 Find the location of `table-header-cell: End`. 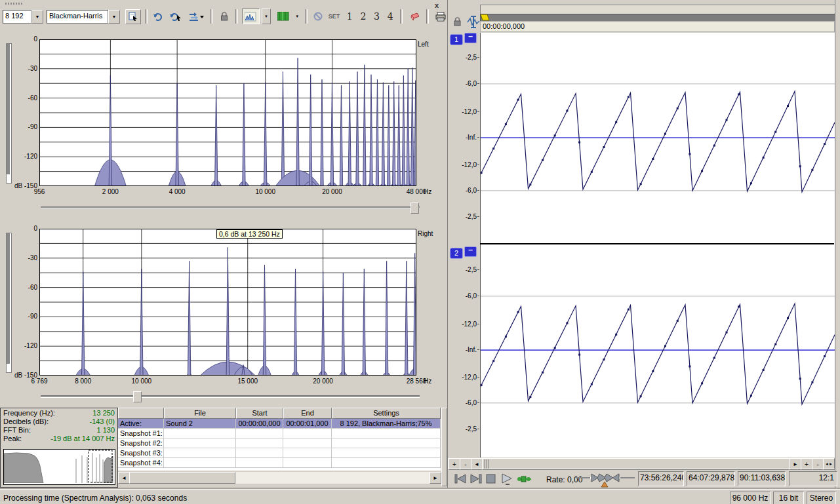

table-header-cell: End is located at coordinates (308, 413).